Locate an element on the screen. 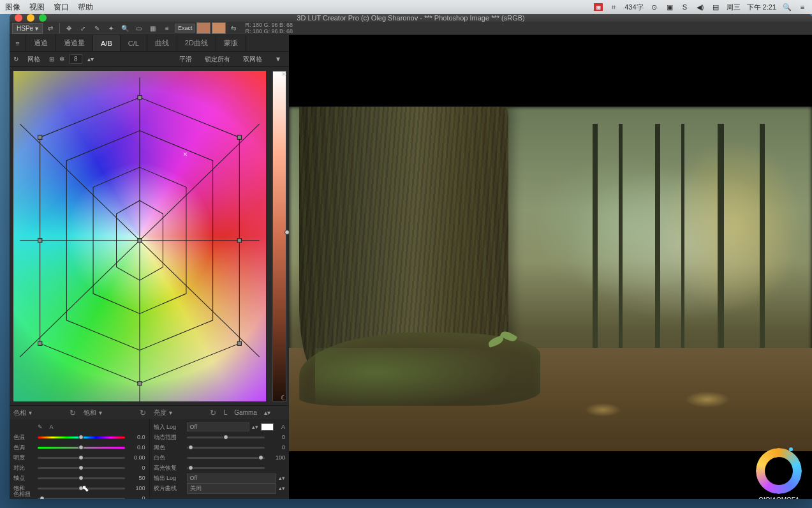 This screenshot has height=508, width=812. slider-明度: 明度0.00 is located at coordinates (79, 458).